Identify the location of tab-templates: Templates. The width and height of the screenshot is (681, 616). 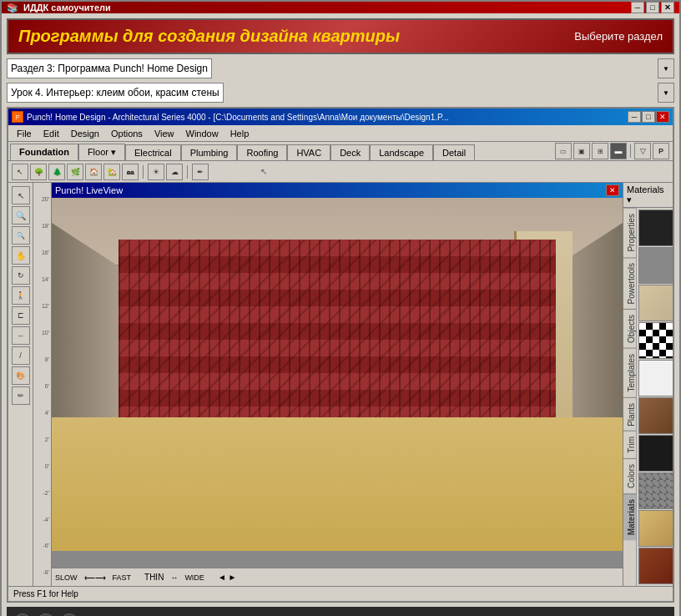
(629, 372).